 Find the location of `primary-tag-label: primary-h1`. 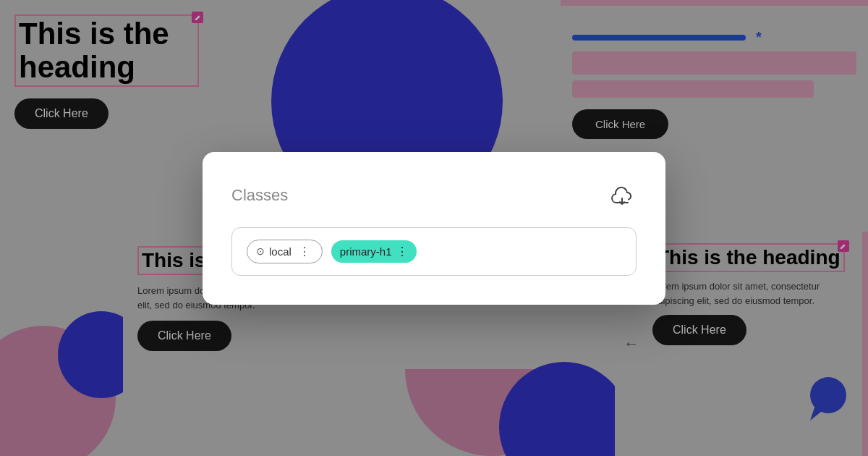

primary-tag-label: primary-h1 is located at coordinates (366, 252).